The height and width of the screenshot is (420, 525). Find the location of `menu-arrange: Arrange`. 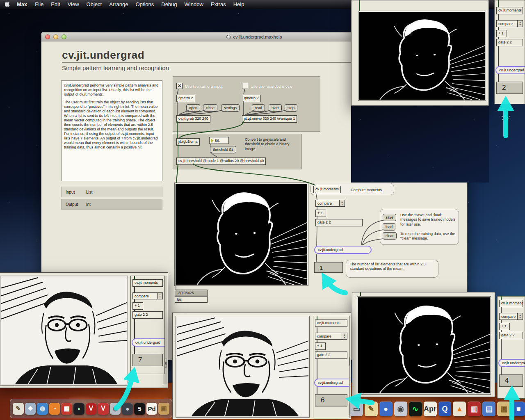

menu-arrange: Arrange is located at coordinates (119, 5).